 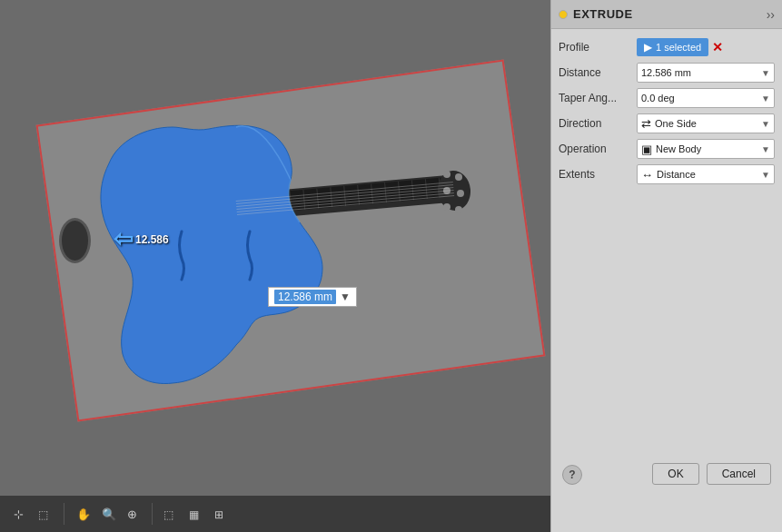 I want to click on distance-label: Distance, so click(x=595, y=73).